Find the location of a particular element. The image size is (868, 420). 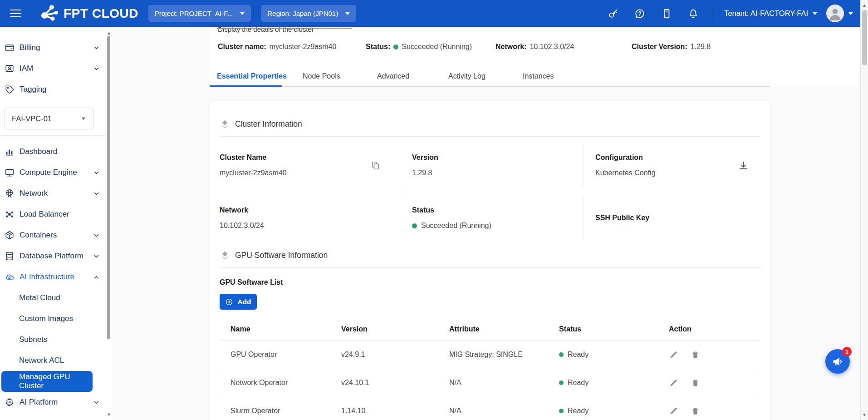

project-selector: Project: PROJECT_AI-F... is located at coordinates (200, 14).